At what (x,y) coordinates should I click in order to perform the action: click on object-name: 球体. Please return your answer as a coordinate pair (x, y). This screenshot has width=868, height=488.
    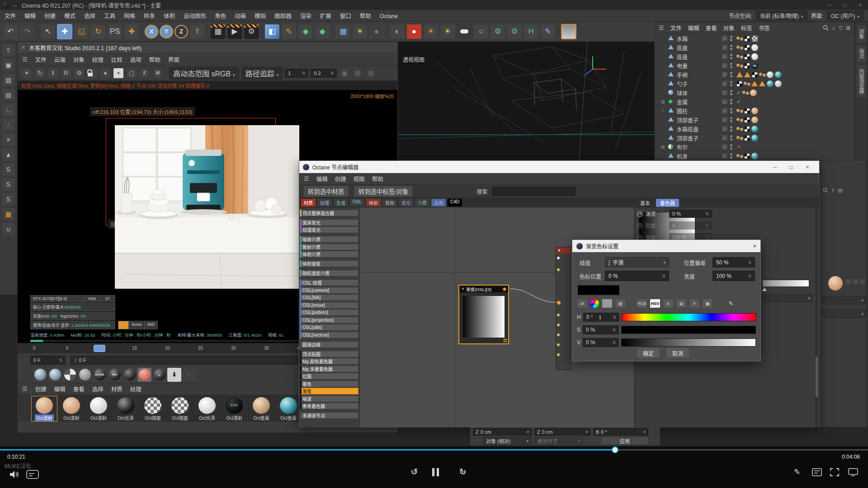
    Looking at the image, I should click on (697, 93).